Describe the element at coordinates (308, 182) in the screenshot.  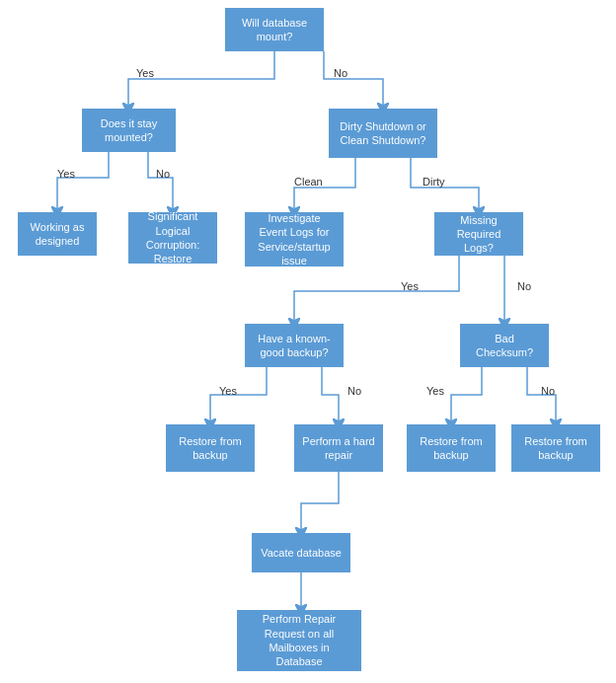
I see `label-clean: Clean` at that location.